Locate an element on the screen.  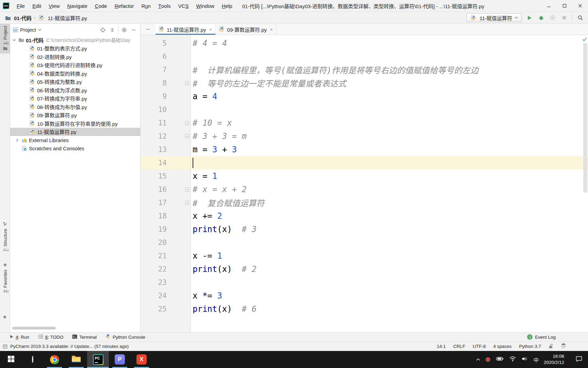
tool-window-button-todo: 6: TODO is located at coordinates (51, 337).